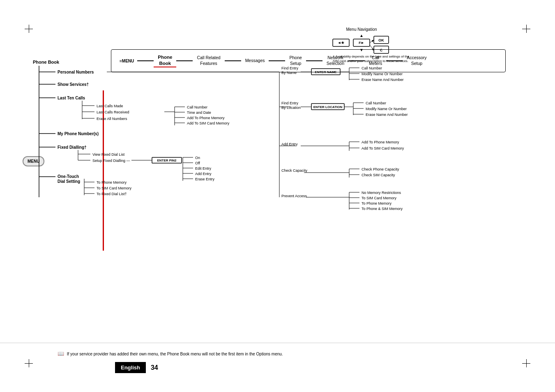  What do you see at coordinates (110, 106) in the screenshot?
I see `last-calls-made: Last Calls Made` at bounding box center [110, 106].